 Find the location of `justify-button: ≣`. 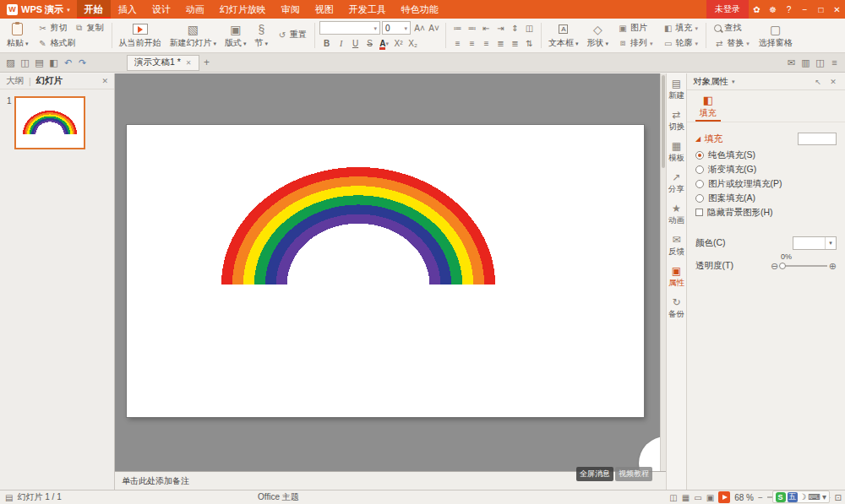

justify-button: ≣ is located at coordinates (500, 43).